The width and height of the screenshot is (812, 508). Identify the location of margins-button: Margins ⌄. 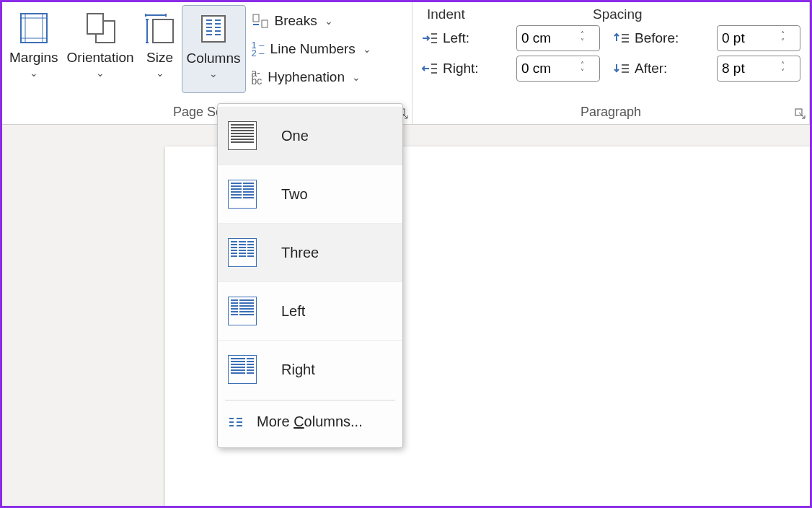
(34, 49).